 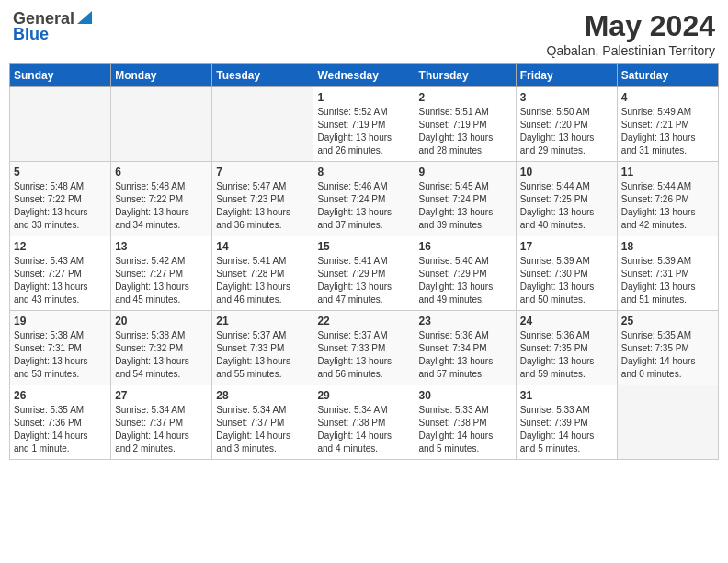 I want to click on day-number: 20, so click(x=162, y=321).